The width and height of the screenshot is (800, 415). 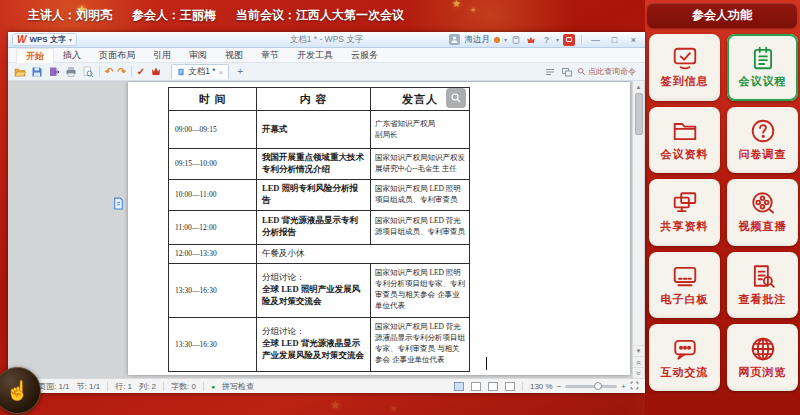 What do you see at coordinates (162, 55) in the screenshot?
I see `menu-tab-3: 引用` at bounding box center [162, 55].